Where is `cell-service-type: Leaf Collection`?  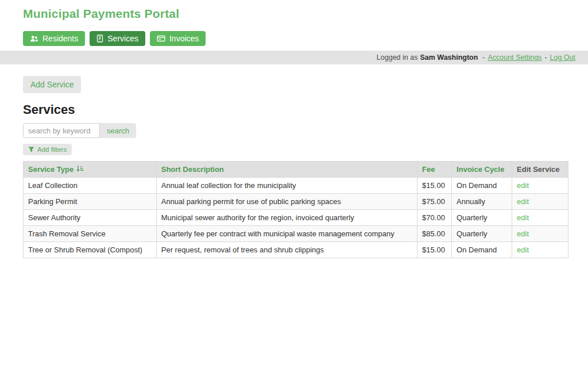
cell-service-type: Leaf Collection is located at coordinates (90, 186).